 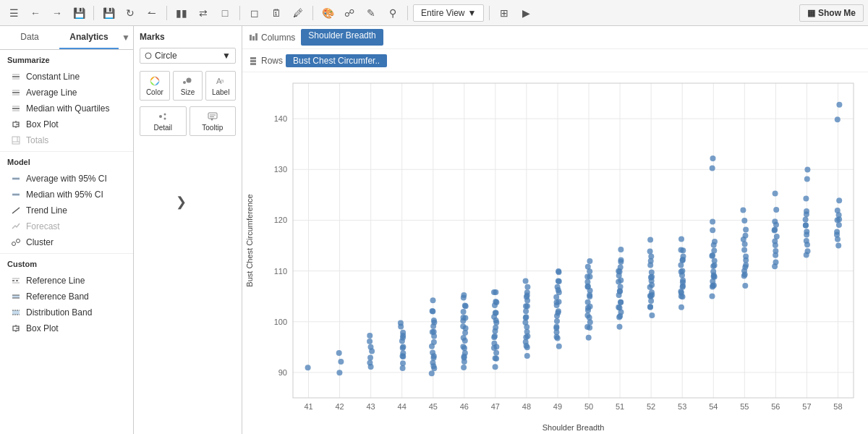 I want to click on chart-columns-row: Columns Shoulder Breadth, so click(x=556, y=38).